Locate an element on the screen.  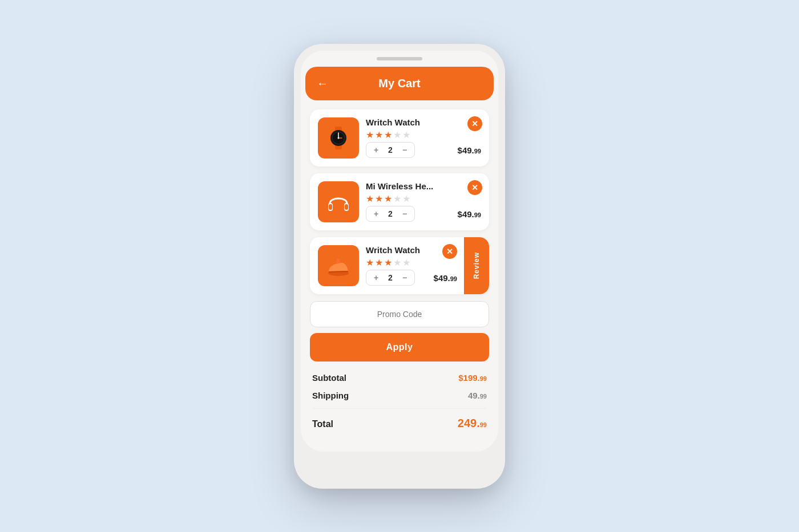
status-bar is located at coordinates (400, 59).